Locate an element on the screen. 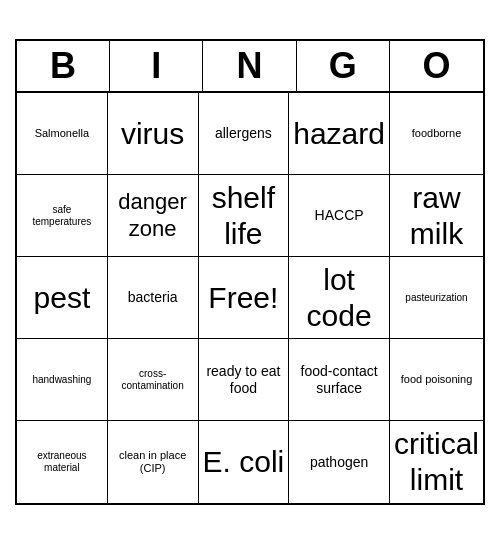 The image size is (500, 544). cell-text: food poisoning is located at coordinates (437, 380).